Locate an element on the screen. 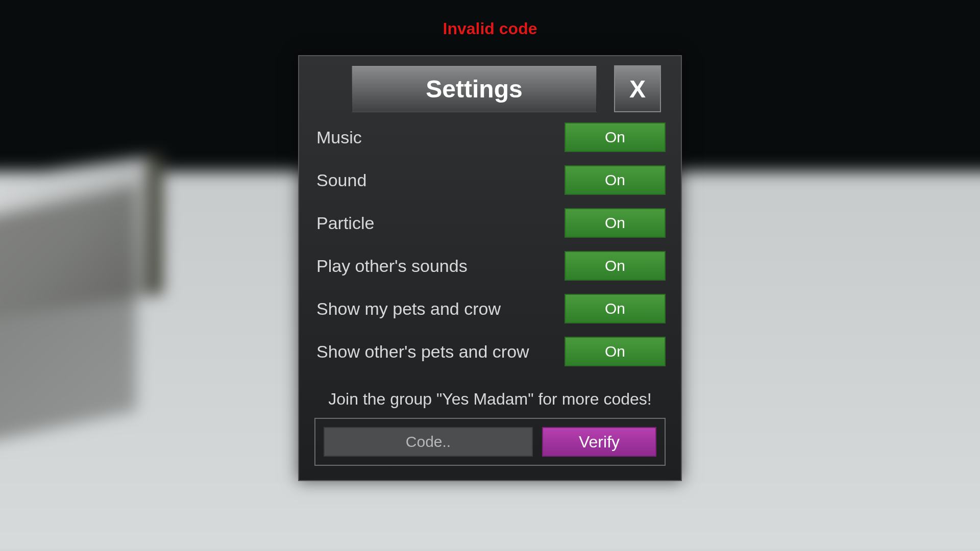  setting-label: Show my pets and crow is located at coordinates (408, 309).